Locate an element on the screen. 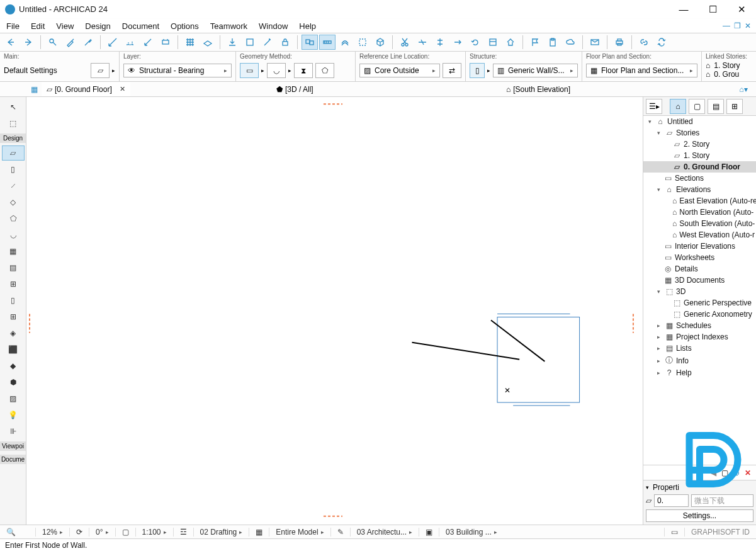  zoom-icons: 🔍 is located at coordinates (18, 532).